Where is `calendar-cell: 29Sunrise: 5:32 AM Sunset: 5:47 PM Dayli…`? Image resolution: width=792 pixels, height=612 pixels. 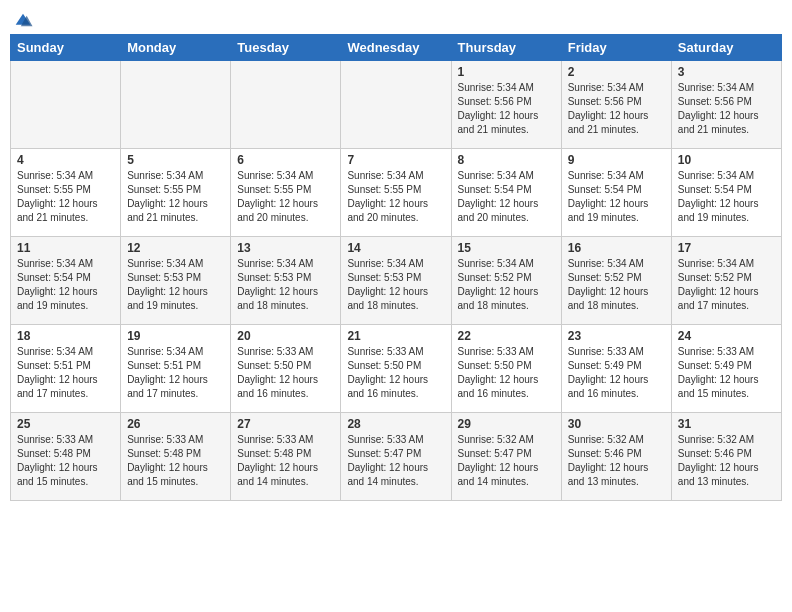
calendar-cell: 29Sunrise: 5:32 AM Sunset: 5:47 PM Dayli… is located at coordinates (506, 457).